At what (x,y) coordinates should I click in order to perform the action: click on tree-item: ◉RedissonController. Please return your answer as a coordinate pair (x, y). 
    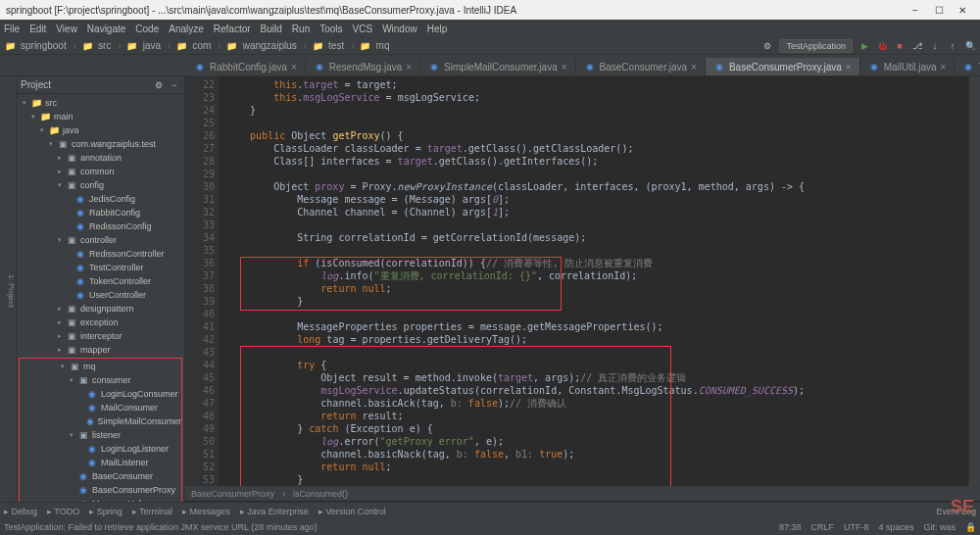
    Looking at the image, I should click on (100, 254).